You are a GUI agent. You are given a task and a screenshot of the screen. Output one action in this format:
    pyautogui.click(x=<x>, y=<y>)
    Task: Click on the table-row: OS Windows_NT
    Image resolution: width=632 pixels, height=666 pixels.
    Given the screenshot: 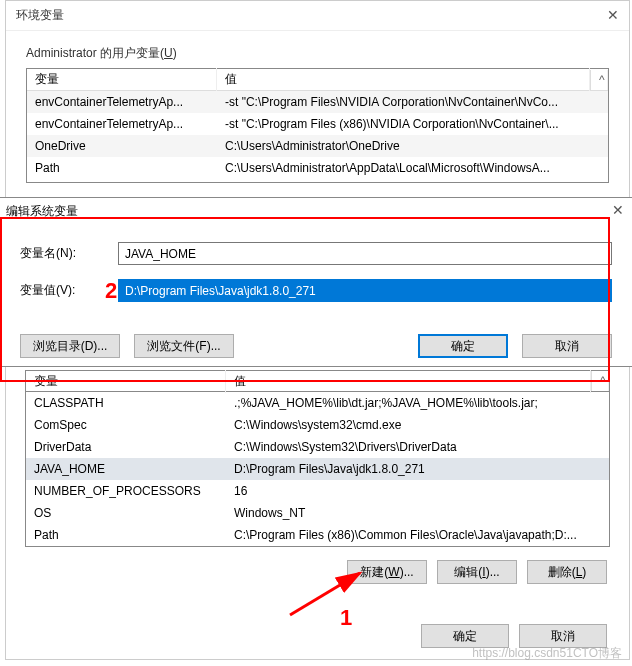 What is the action you would take?
    pyautogui.click(x=318, y=513)
    